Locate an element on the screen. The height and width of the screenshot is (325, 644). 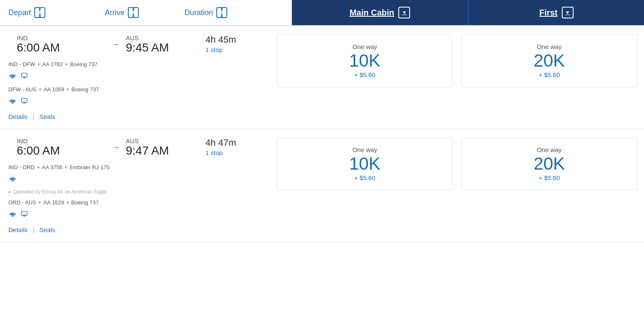
duration-col: 4h 47m 1 stop is located at coordinates (235, 147).